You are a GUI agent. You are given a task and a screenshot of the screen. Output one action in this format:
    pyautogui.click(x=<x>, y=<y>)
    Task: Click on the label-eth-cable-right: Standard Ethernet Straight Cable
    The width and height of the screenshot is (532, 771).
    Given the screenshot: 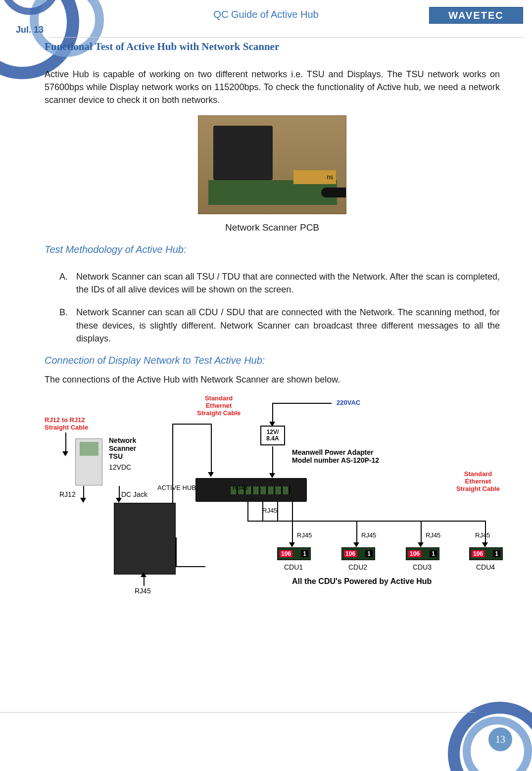 What is the action you would take?
    pyautogui.click(x=478, y=482)
    